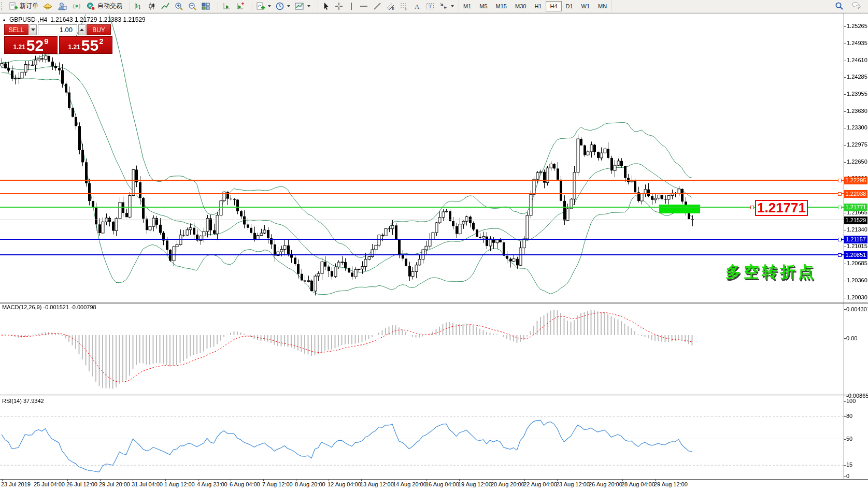 This screenshot has width=868, height=491. Describe the element at coordinates (17, 30) in the screenshot. I see `sell-button: SELL` at that location.